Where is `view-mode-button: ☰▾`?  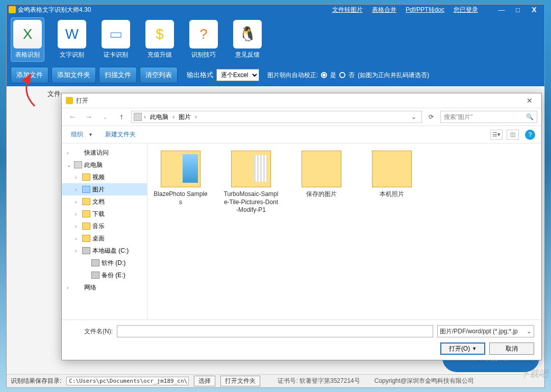 view-mode-button: ☰▾ is located at coordinates (496, 135).